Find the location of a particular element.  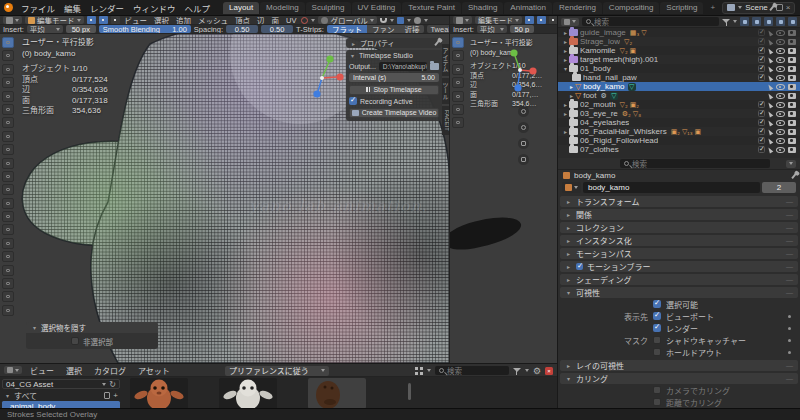

edge-select-mode-button is located at coordinates (104, 20).